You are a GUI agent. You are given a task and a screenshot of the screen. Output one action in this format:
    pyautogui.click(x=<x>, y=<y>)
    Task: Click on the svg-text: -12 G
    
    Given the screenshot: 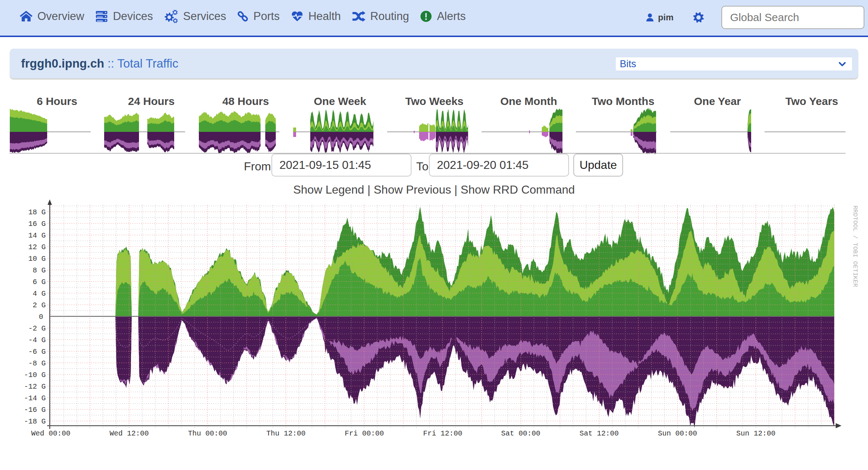 What is the action you would take?
    pyautogui.click(x=35, y=386)
    